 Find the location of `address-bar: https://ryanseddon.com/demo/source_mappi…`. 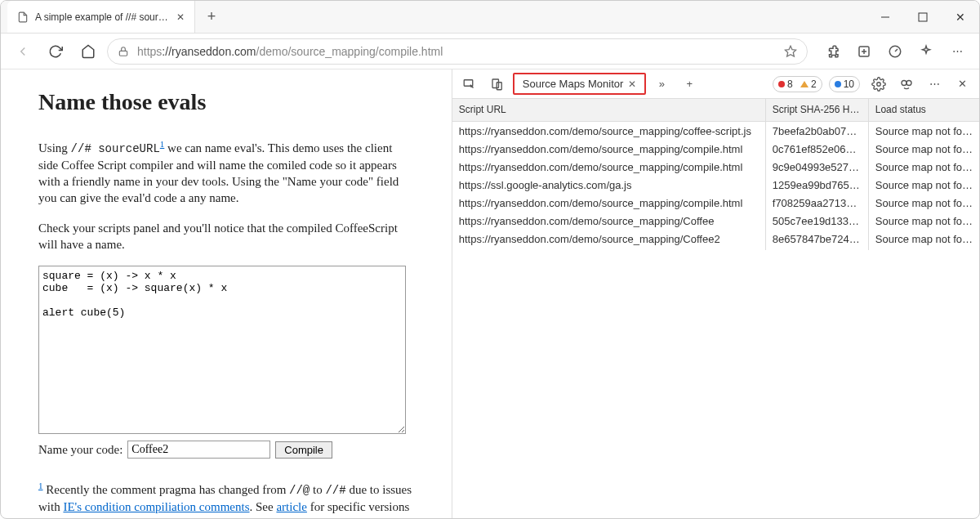

address-bar: https://ryanseddon.com/demo/source_mappi… is located at coordinates (457, 51).